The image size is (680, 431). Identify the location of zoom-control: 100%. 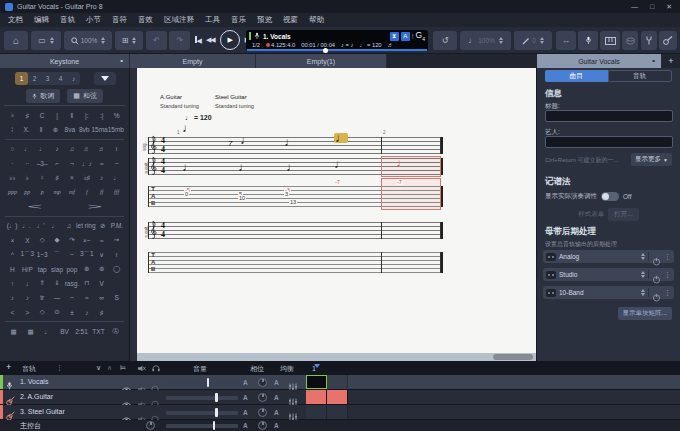
(88, 40).